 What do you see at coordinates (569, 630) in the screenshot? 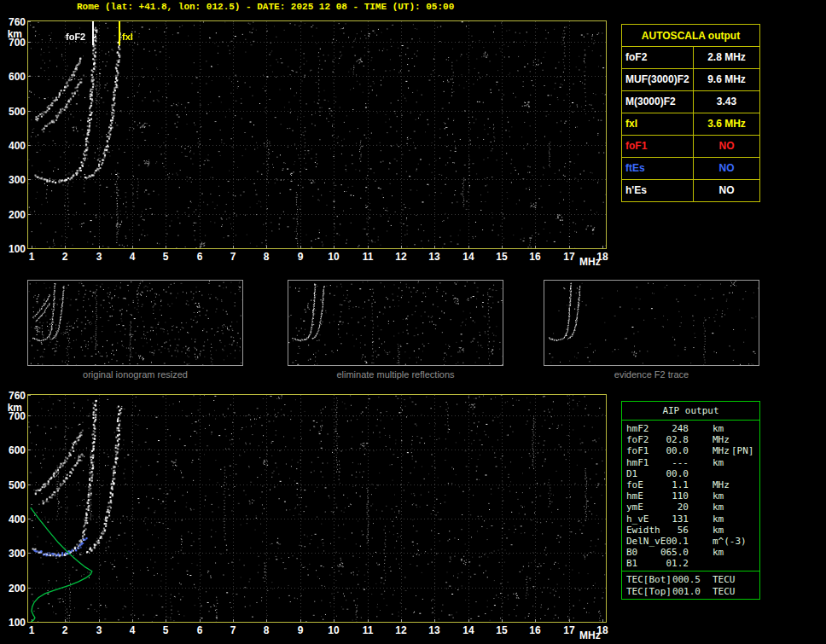
I see `axis-tick-label: 17` at bounding box center [569, 630].